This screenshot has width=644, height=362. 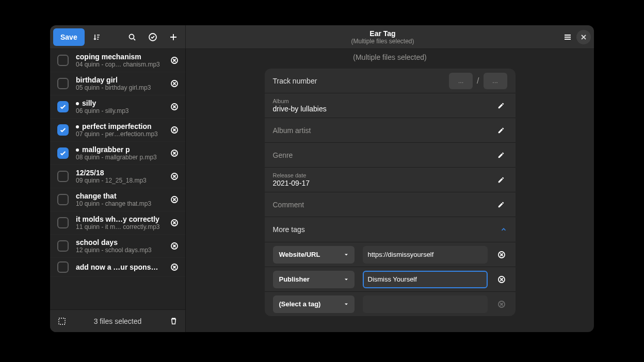 What do you see at coordinates (289, 205) in the screenshot?
I see `comment-label: Comment` at bounding box center [289, 205].